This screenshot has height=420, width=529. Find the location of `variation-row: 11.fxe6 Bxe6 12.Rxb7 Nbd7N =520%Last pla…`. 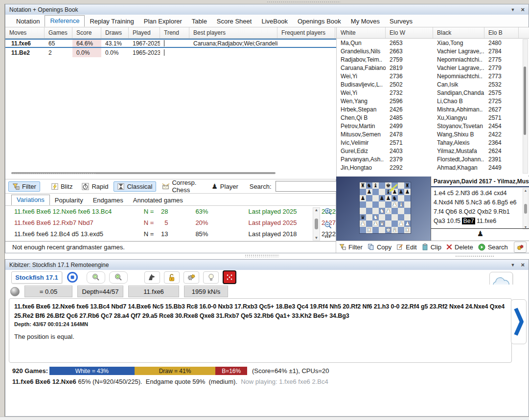

variation-row: 11.fxe6 Bxe6 12.Rxb7 Nbd7N =520%Last pla… is located at coordinates (170, 223).